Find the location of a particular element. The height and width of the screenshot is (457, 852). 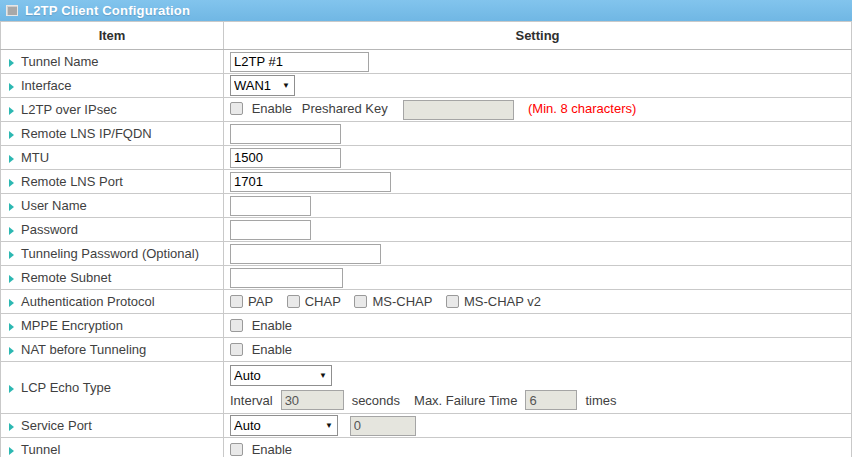

service-port-select: Auto is located at coordinates (284, 426).